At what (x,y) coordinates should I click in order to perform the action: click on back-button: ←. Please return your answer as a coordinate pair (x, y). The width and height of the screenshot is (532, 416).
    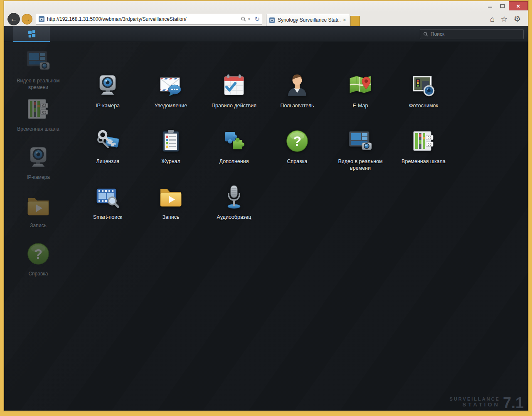
    Looking at the image, I should click on (14, 19).